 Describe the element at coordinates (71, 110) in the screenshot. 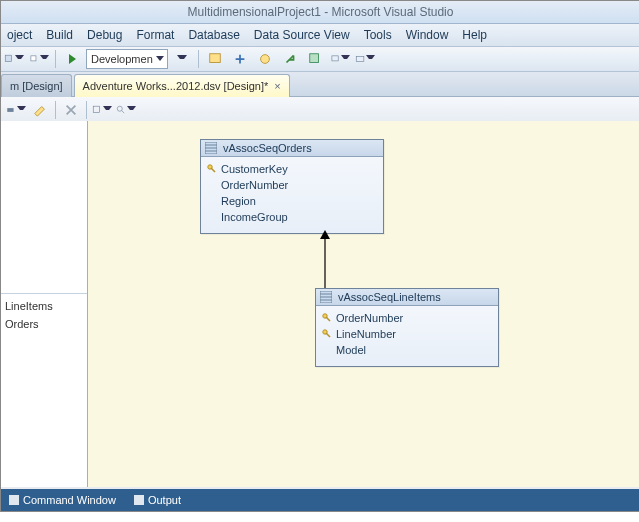

I see `delete-button` at that location.